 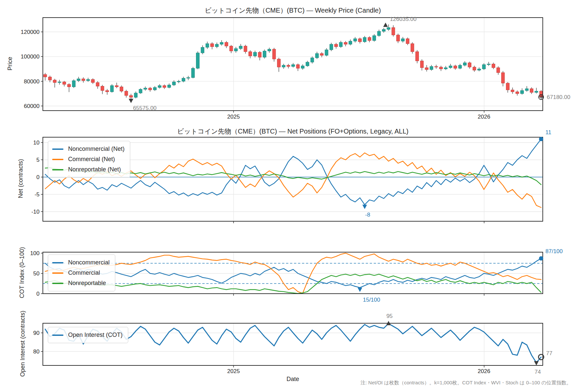 What do you see at coordinates (293, 273) in the screenshot?
I see `series-line-noncommercial` at bounding box center [293, 273].